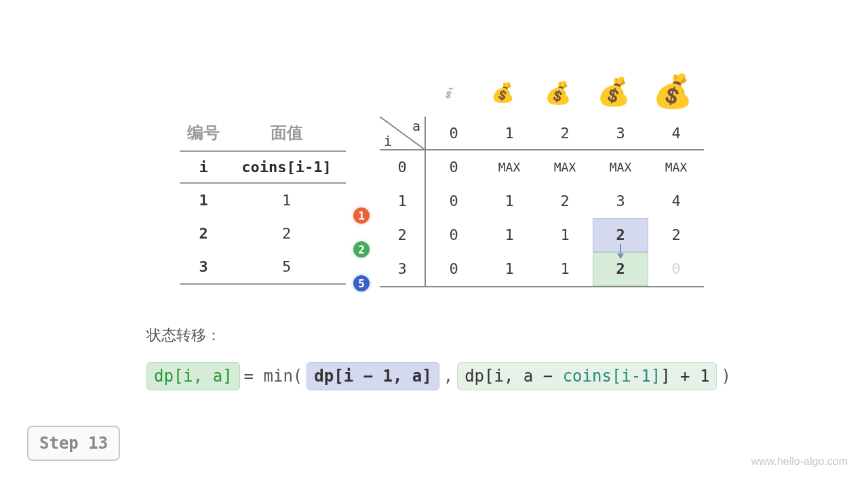 This screenshot has height=488, width=868. What do you see at coordinates (565, 218) in the screenshot?
I see `dp-grid: 0 MAX MAX MAX MAX 0 1 2 3 4 0 1 1 2 2` at bounding box center [565, 218].